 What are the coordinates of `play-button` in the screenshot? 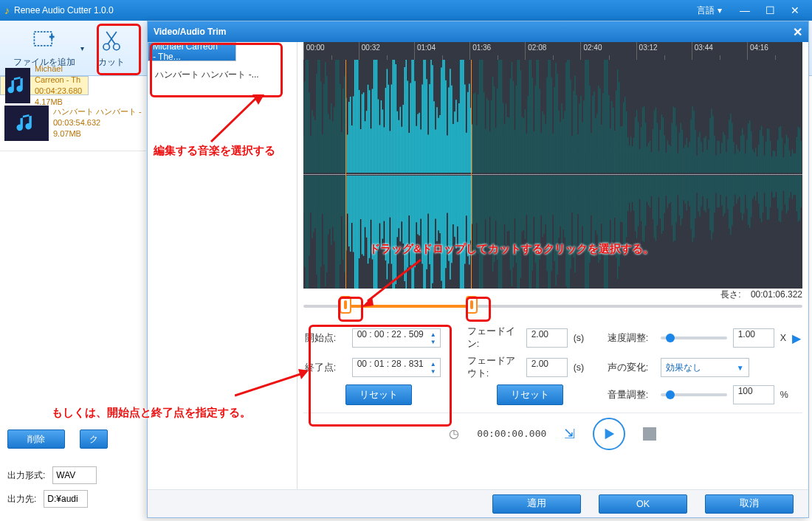 It's located at (609, 434).